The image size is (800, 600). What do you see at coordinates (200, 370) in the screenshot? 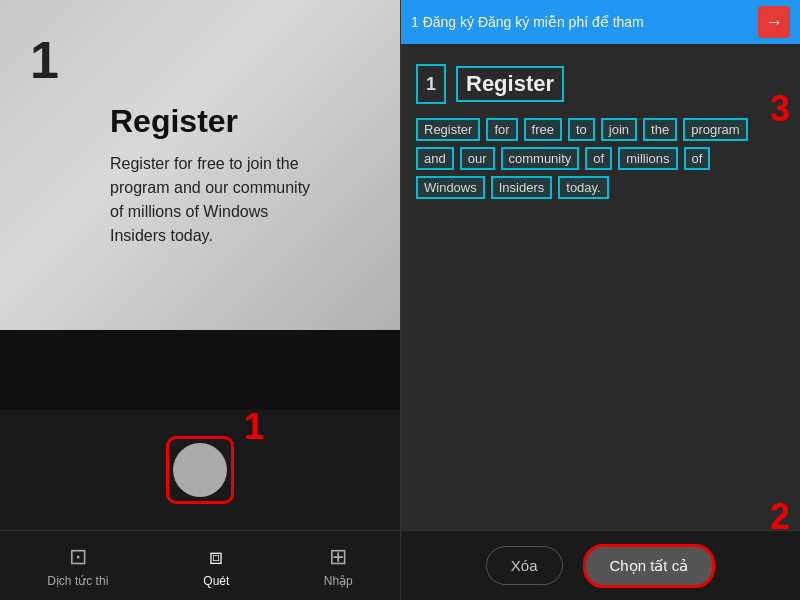
I see `left-camera-dark` at bounding box center [200, 370].